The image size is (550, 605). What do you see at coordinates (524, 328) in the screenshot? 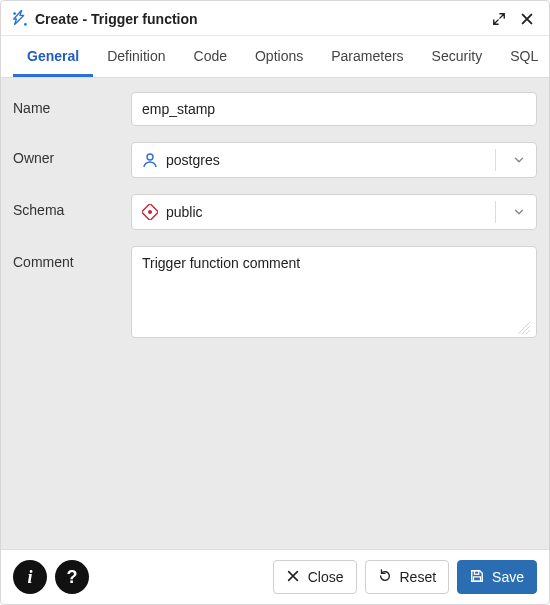
I see `resize-handle-icon` at bounding box center [524, 328].